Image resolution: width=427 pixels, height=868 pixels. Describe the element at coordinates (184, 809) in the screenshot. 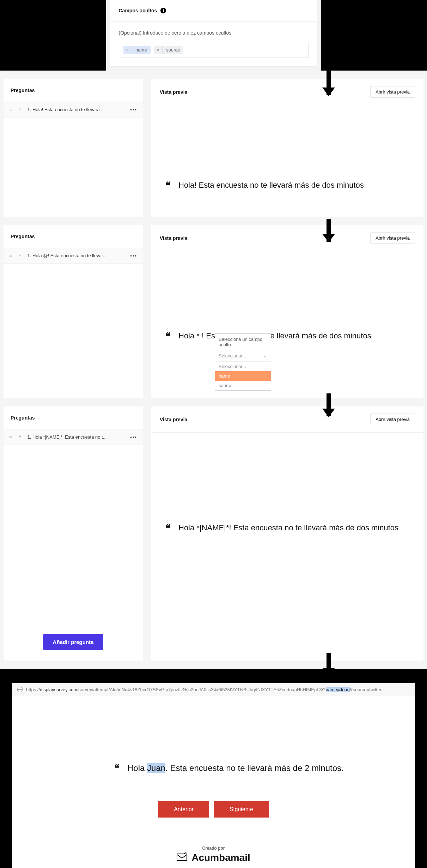

I see `prev-button: Anterior` at that location.